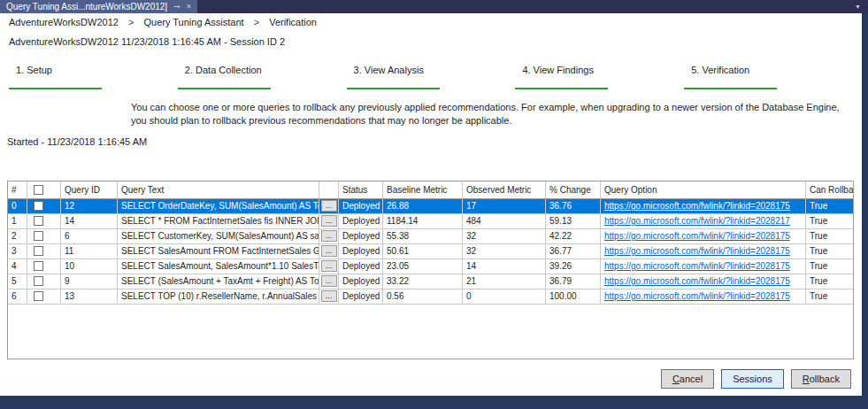 The height and width of the screenshot is (409, 868). I want to click on column-header-observed_metric: Observed Metric, so click(504, 189).